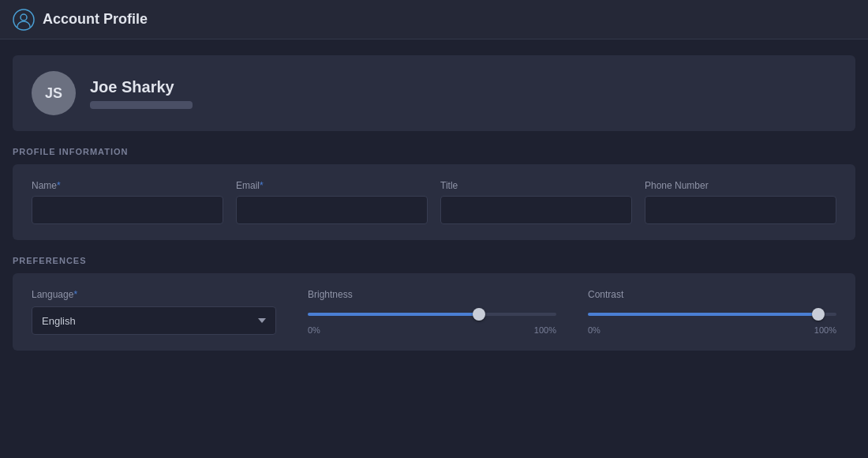  What do you see at coordinates (740, 210) in the screenshot?
I see `phone-input` at bounding box center [740, 210].